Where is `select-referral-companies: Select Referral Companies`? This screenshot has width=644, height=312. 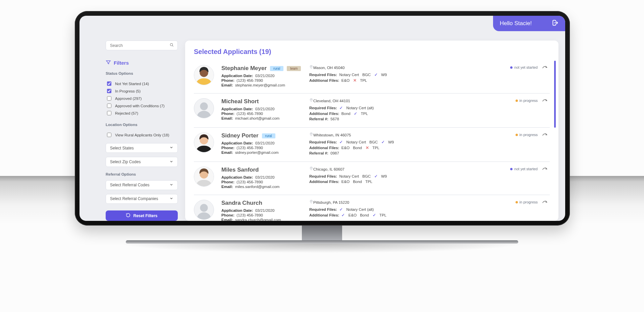
select-referral-companies: Select Referral Companies is located at coordinates (142, 199).